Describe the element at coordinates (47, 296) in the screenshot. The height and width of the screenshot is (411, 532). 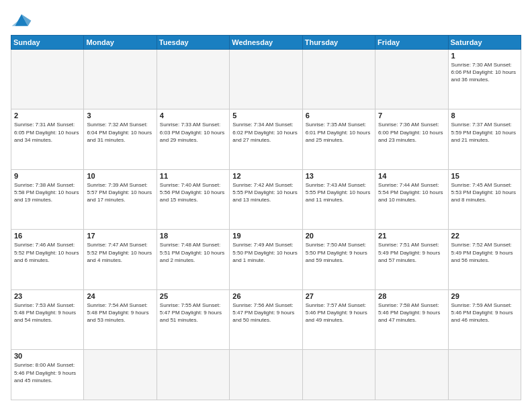
I see `day-number: 23` at that location.